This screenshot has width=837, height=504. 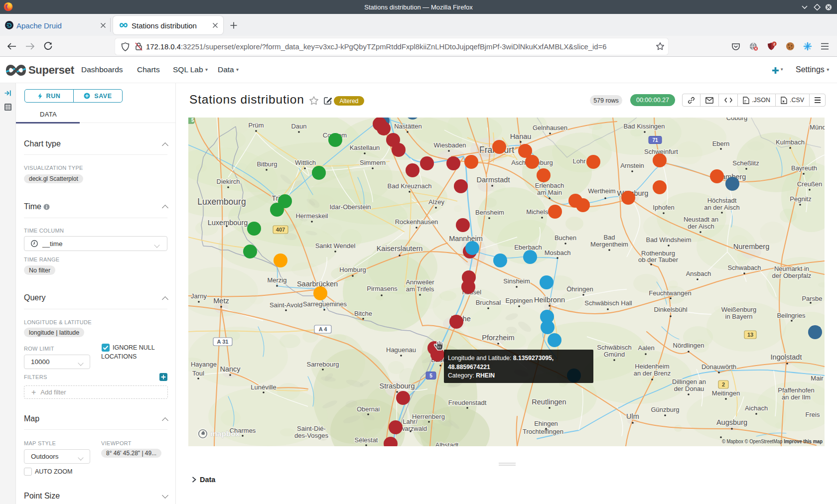 What do you see at coordinates (336, 246) in the screenshot?
I see `svg-text: Sankt Wendel` at bounding box center [336, 246].